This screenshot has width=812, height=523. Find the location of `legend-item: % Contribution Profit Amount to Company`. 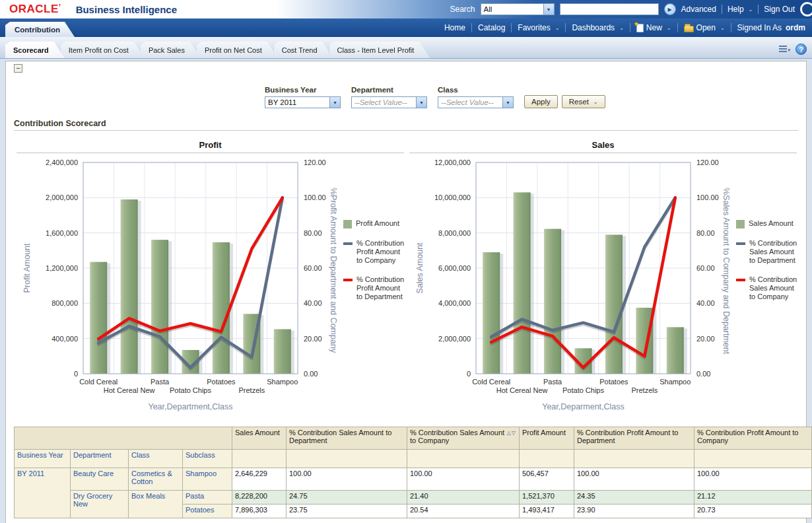

legend-item: % Contribution Profit Amount to Company is located at coordinates (375, 252).